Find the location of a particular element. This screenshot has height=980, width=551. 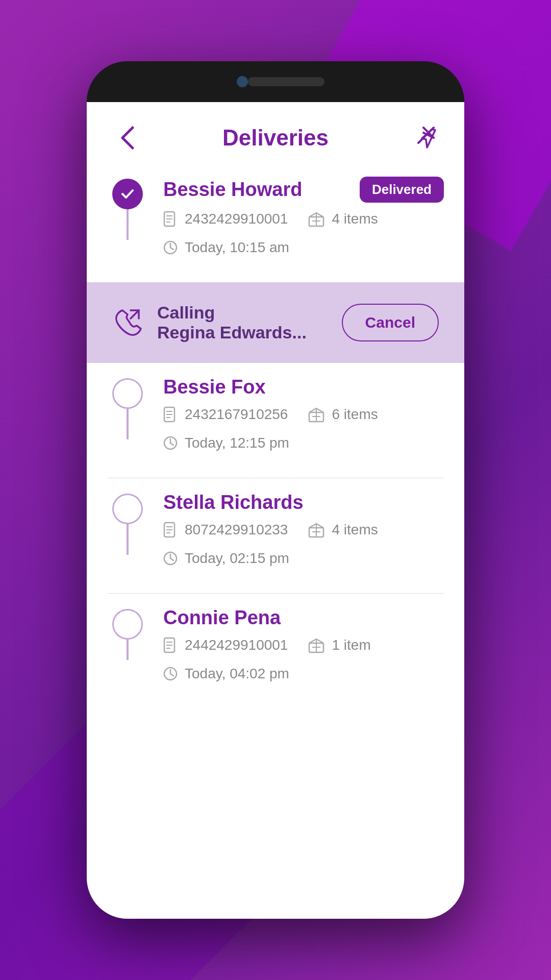

delivery-name: Bessie Howard is located at coordinates (233, 190).